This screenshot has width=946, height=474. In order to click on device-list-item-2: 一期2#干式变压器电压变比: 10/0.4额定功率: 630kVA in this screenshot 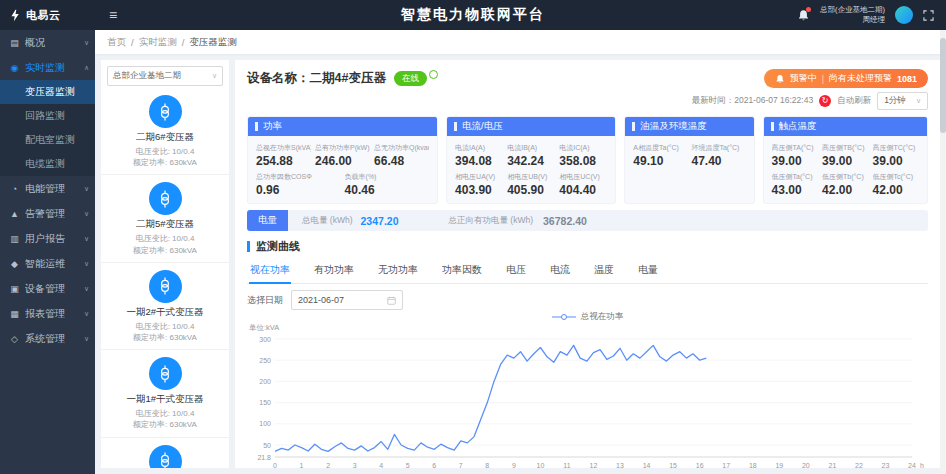, I will do `click(165, 306)`.